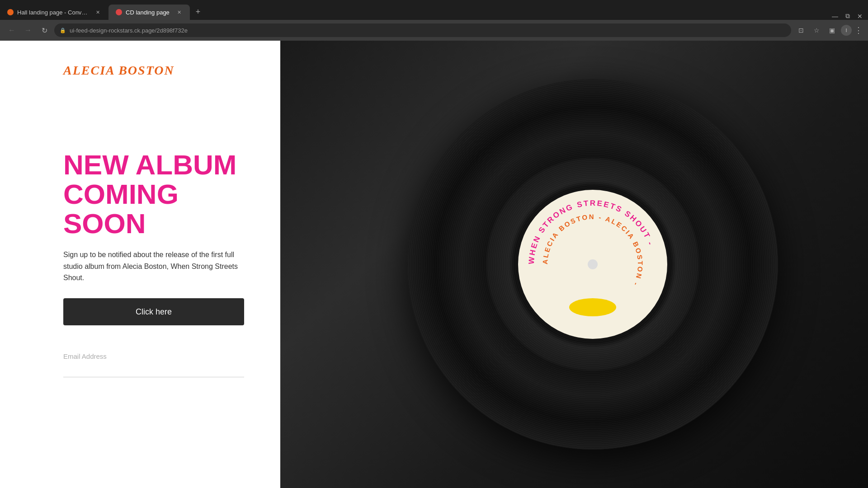 The width and height of the screenshot is (868, 488). What do you see at coordinates (860, 16) in the screenshot?
I see `close-window-button: ✕` at bounding box center [860, 16].